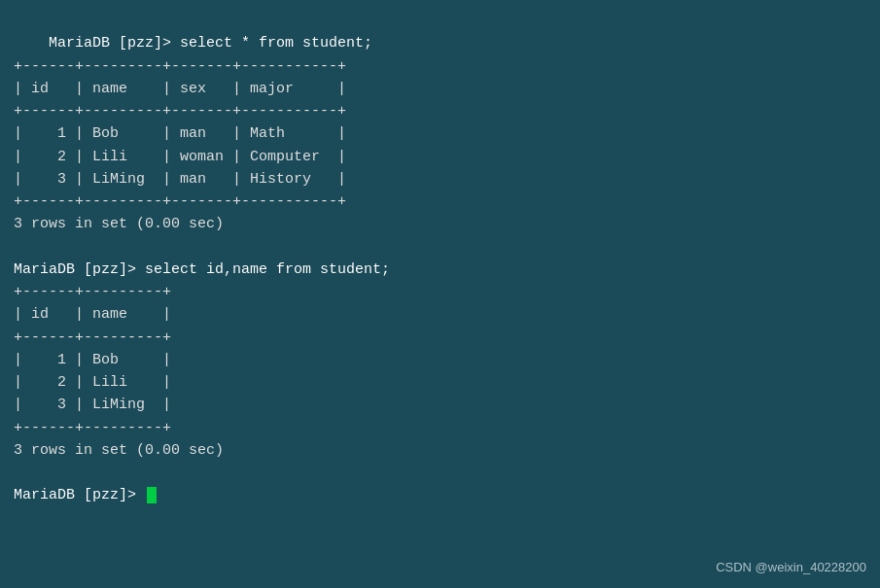 This screenshot has width=880, height=588. What do you see at coordinates (180, 179) in the screenshot?
I see `line-7: | 3 | LiMing | man | History |` at bounding box center [180, 179].